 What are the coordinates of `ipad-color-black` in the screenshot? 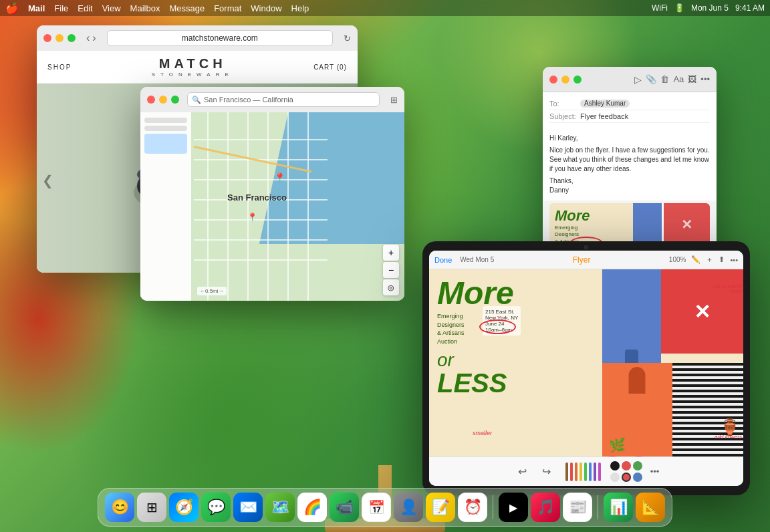 It's located at (615, 466).